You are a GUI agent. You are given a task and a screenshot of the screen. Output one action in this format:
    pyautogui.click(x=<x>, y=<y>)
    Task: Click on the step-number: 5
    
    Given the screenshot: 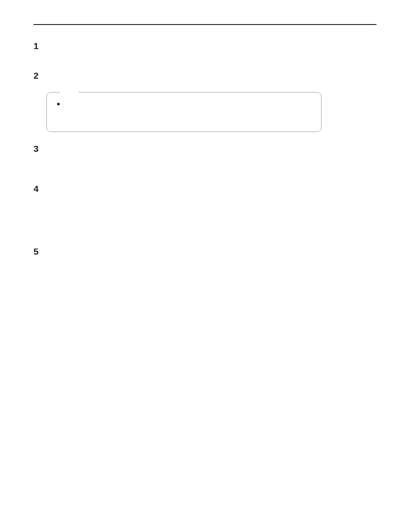 What is the action you would take?
    pyautogui.click(x=37, y=251)
    